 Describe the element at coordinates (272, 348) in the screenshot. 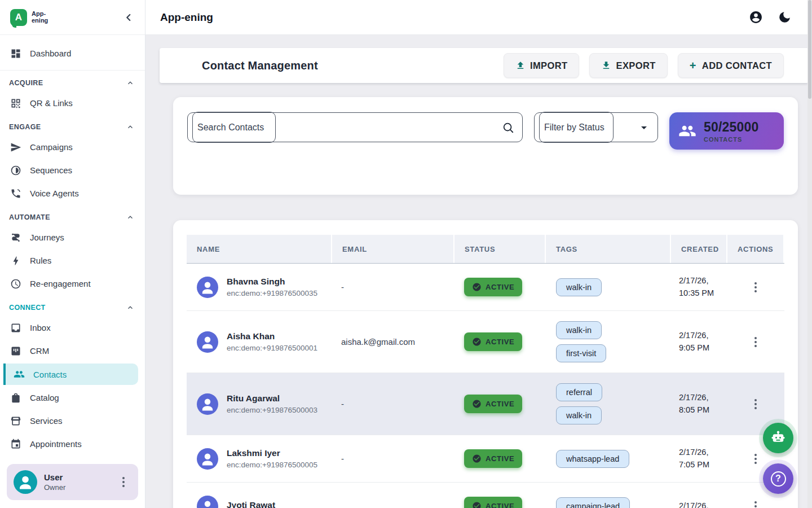

I see `contact-phone: enc:demo:+919876500001` at that location.